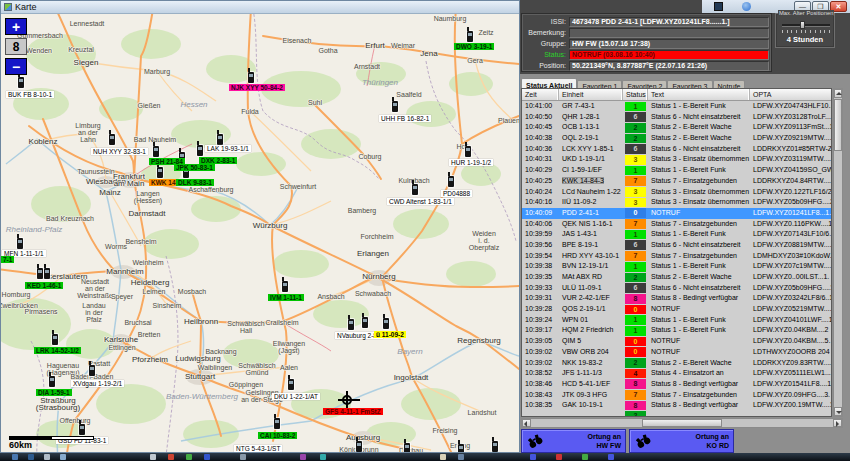 The image size is (850, 461). Describe the element at coordinates (676, 364) in the screenshot. I see `table-row: 10:39:02NKK 19-83-22Status 2 - E-Bereit …` at that location.